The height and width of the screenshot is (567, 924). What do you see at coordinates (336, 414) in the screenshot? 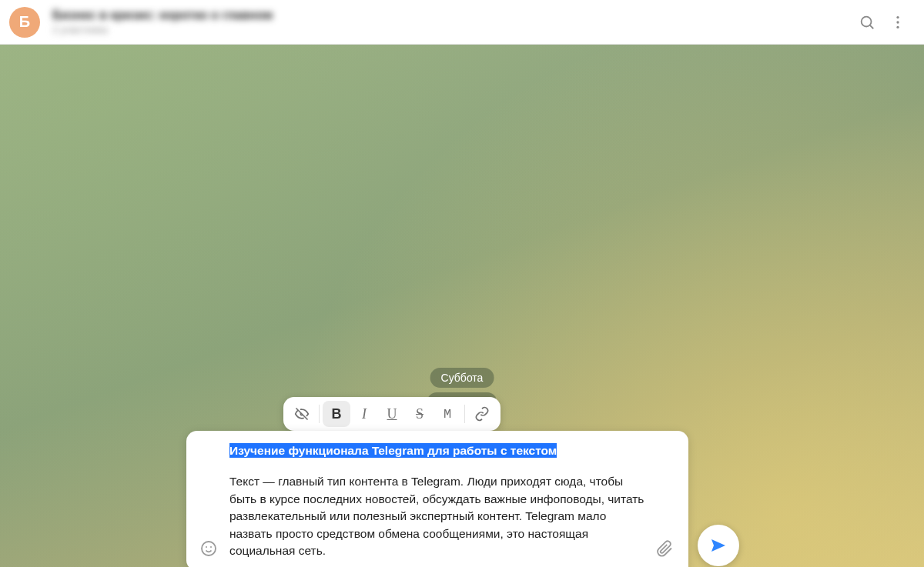
I see `format-bold-button: B Bold text` at bounding box center [336, 414].